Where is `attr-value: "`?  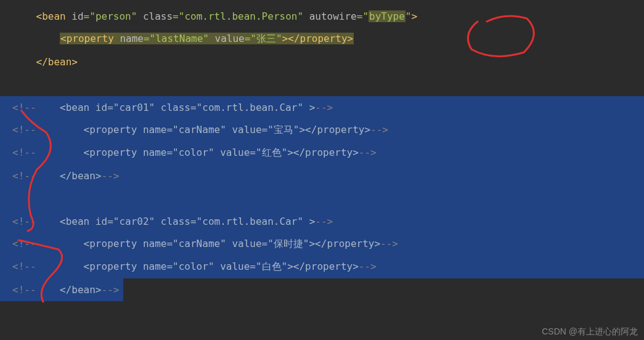
attr-value: " is located at coordinates (365, 16).